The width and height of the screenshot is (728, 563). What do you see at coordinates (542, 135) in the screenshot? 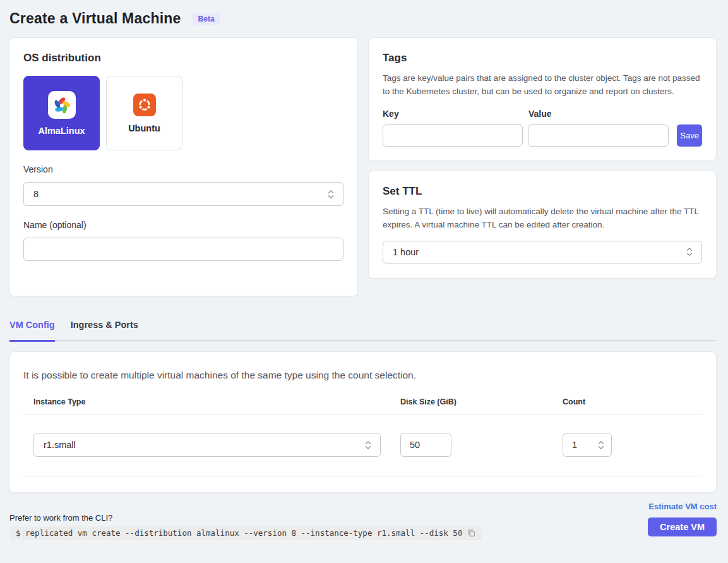
I see `tags-inputs-row: Save` at bounding box center [542, 135].